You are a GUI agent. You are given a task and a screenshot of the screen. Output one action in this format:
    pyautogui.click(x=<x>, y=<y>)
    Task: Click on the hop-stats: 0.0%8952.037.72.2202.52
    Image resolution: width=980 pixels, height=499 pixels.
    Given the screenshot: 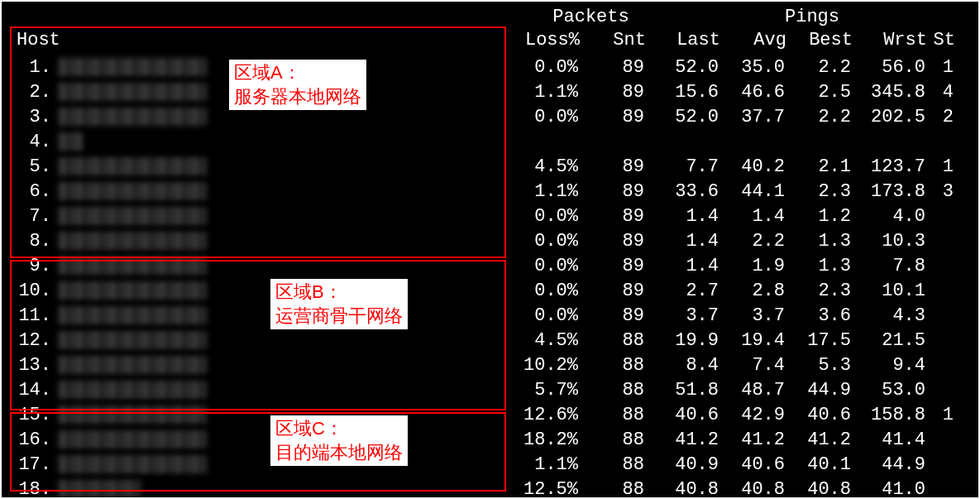 What is the action you would take?
    pyautogui.click(x=743, y=118)
    